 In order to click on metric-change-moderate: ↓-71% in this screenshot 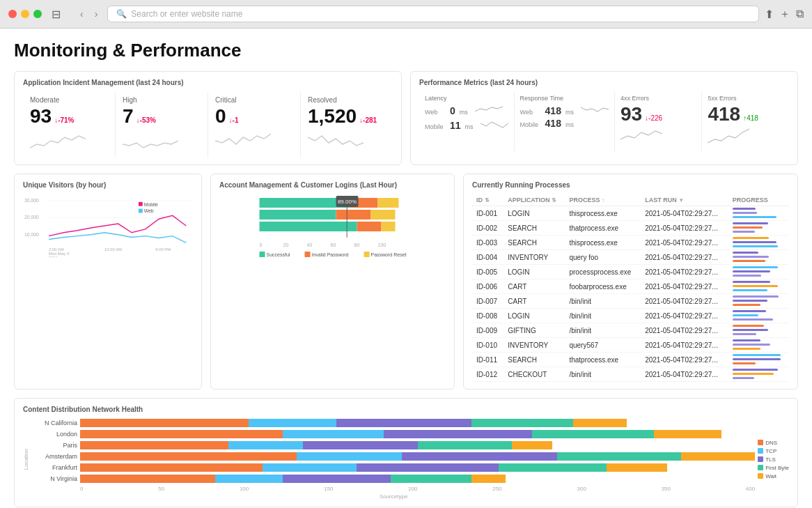, I will do `click(64, 120)`.